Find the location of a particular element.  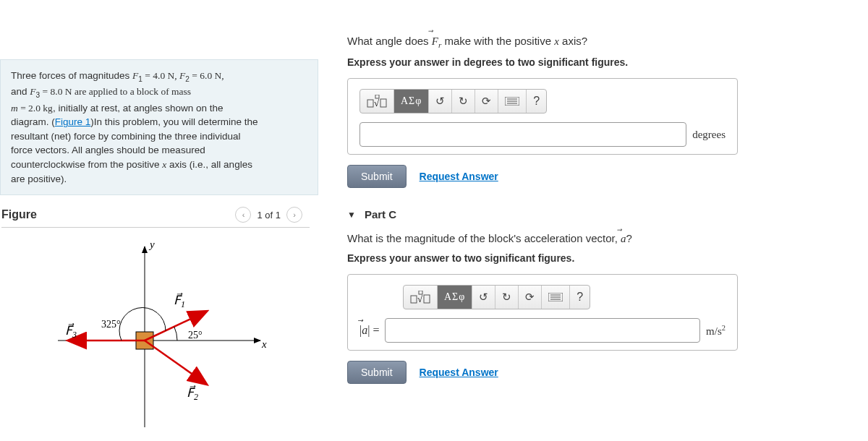

partc-submit-button: Submit is located at coordinates (377, 372).